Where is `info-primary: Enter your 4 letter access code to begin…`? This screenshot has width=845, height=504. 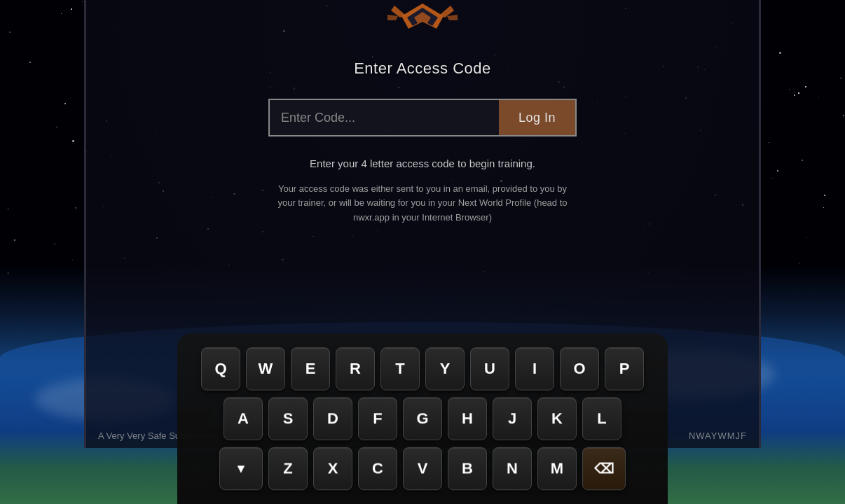
info-primary: Enter your 4 letter access code to begin… is located at coordinates (422, 164).